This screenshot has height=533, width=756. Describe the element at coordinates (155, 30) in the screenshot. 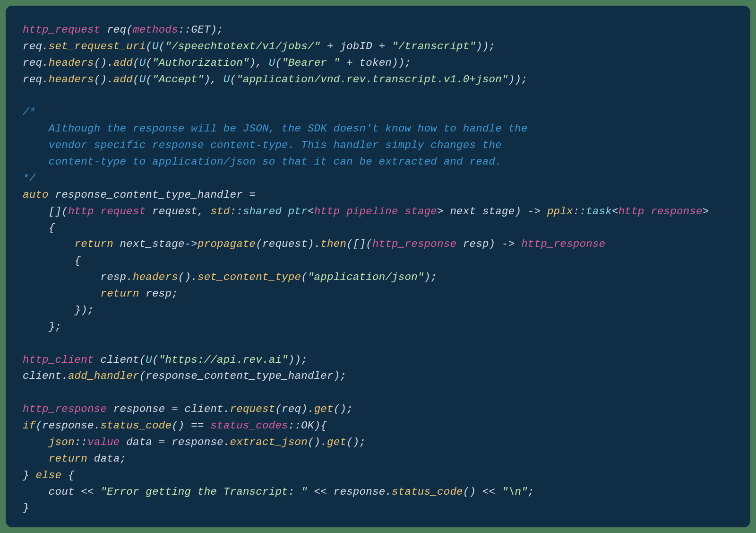

I see `code-token: methods` at that location.